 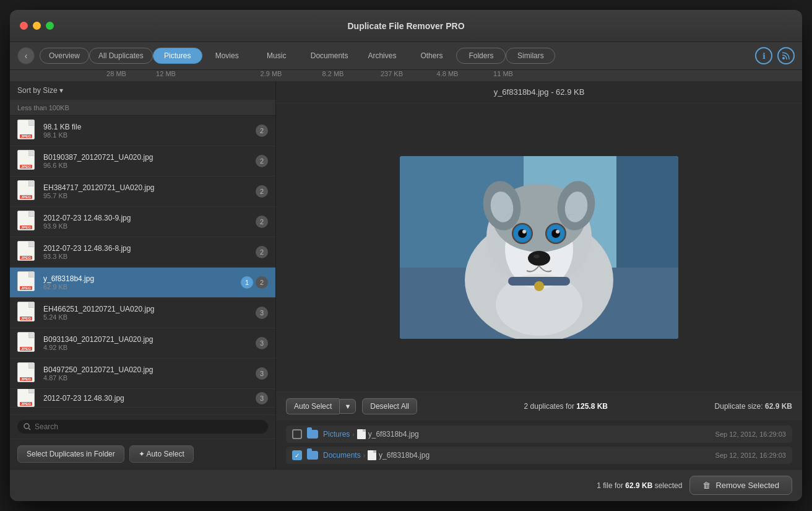 What do you see at coordinates (539, 92) in the screenshot?
I see `preview-header: y_6f8318b4.jpg - 62.9 KB` at bounding box center [539, 92].